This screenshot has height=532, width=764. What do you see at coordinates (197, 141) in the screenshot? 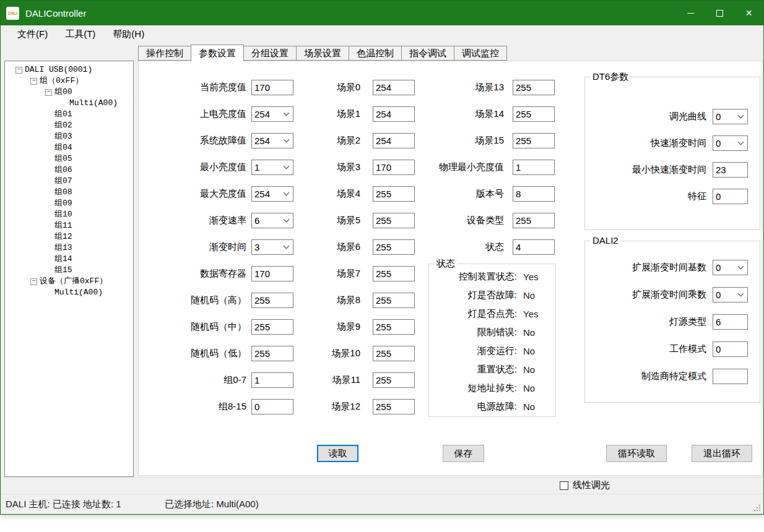
I see `system-failure-level-label: 系统故障值` at bounding box center [197, 141].